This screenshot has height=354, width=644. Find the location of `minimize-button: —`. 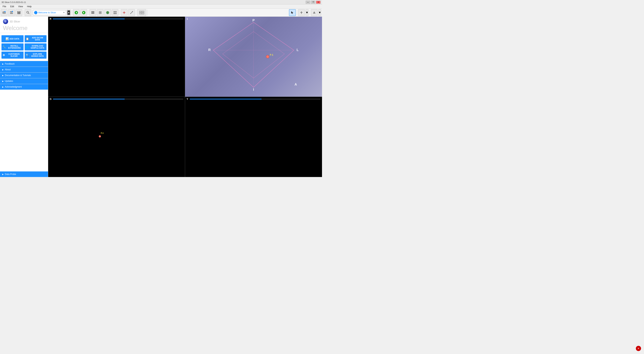

minimize-button: — is located at coordinates (308, 2).